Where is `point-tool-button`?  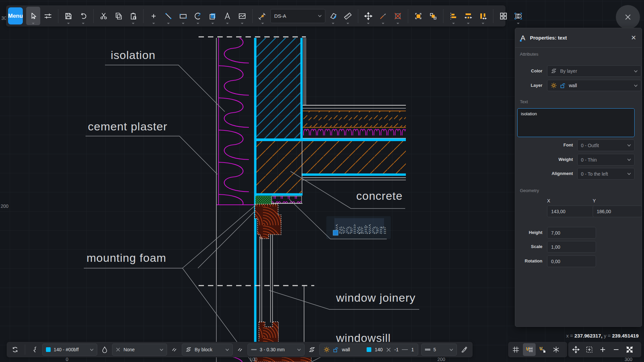 point-tool-button is located at coordinates (154, 16).